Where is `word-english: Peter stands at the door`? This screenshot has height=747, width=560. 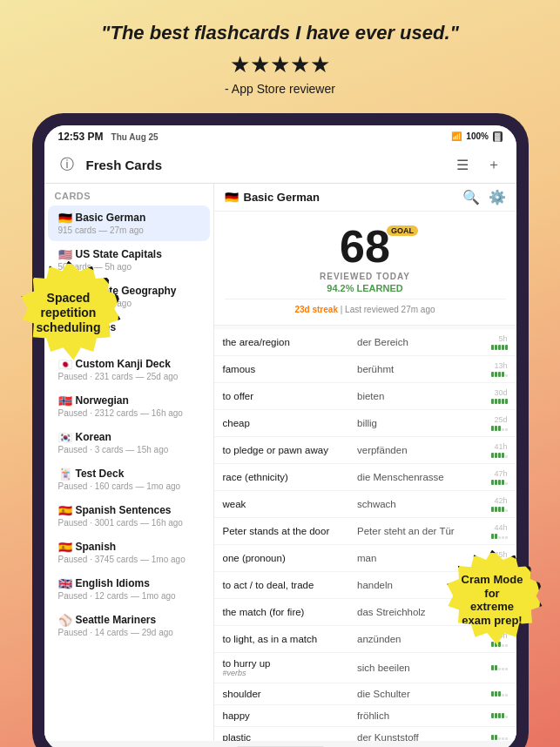
word-english: Peter stands at the door is located at coordinates (286, 531).